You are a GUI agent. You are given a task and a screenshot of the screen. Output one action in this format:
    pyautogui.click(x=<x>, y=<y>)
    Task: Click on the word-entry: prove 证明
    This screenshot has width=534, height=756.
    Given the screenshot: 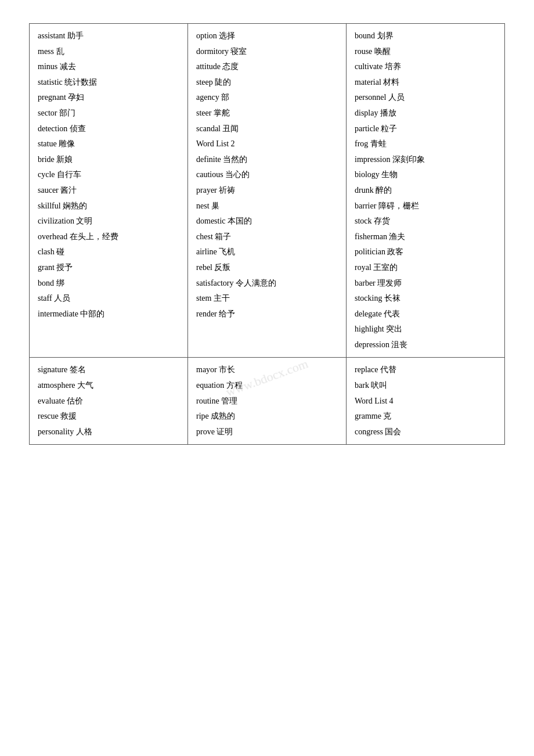 What is the action you would take?
    pyautogui.click(x=267, y=432)
    